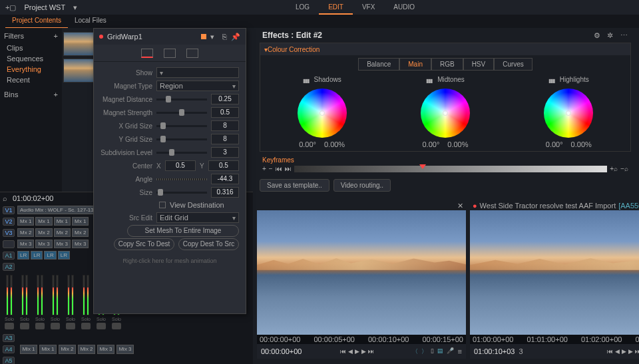 This screenshot has height=364, width=639. What do you see at coordinates (9, 233) in the screenshot?
I see `track-v3: V3` at bounding box center [9, 233].